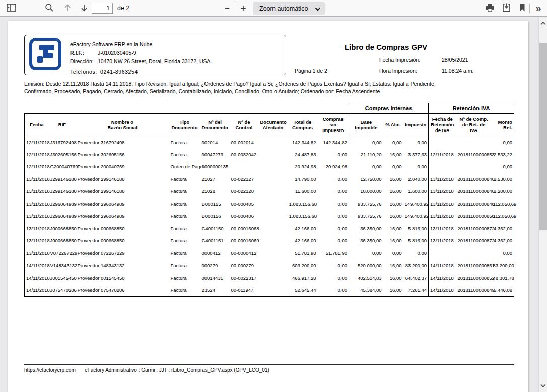 The width and height of the screenshot is (547, 392). Describe the element at coordinates (303, 278) in the screenshot. I see `table-cell: 466.917,20` at that location.